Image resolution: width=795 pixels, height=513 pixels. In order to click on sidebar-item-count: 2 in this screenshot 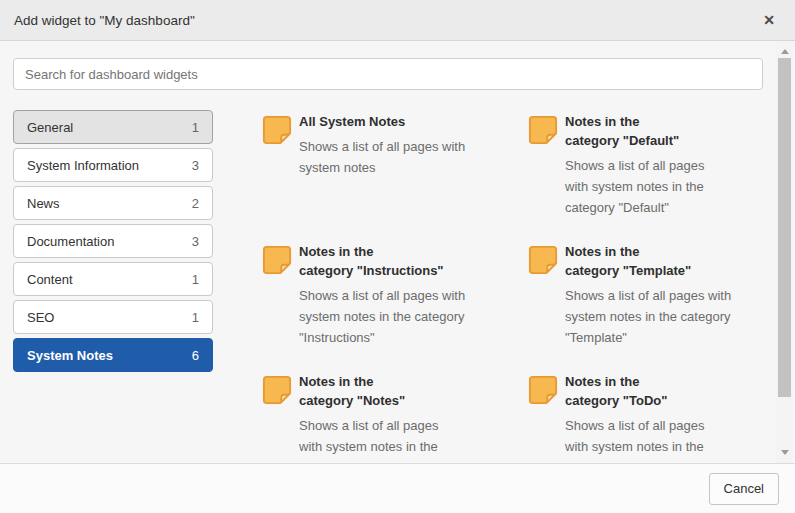, I will do `click(196, 204)`.